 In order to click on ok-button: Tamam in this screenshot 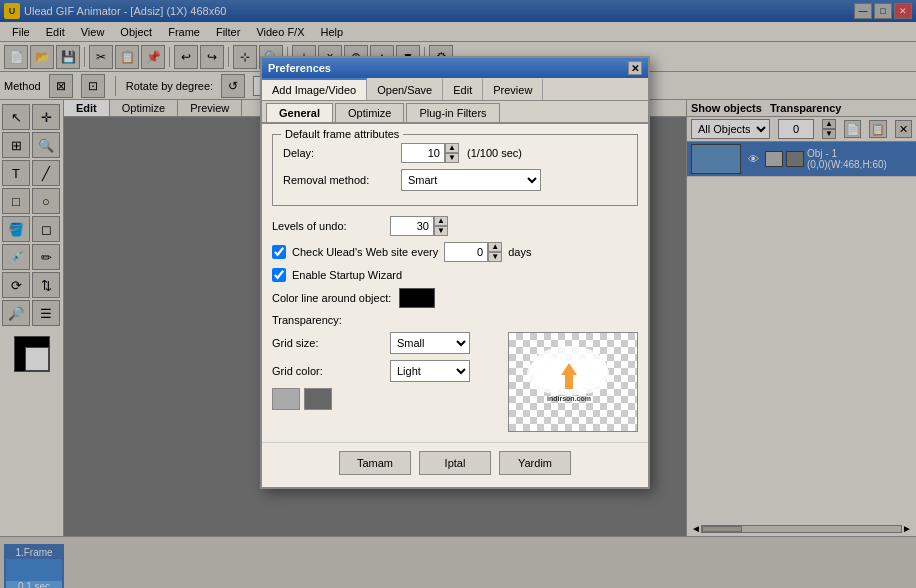, I will do `click(375, 463)`.